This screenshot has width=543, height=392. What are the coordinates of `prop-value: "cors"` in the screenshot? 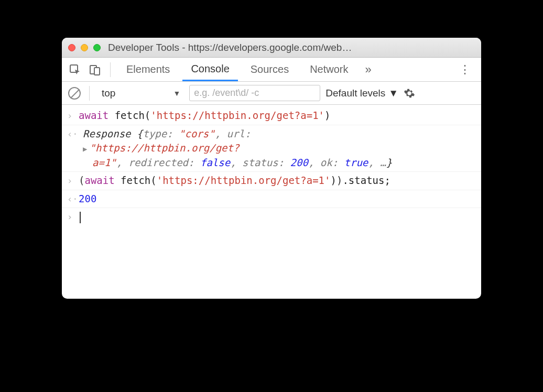 It's located at (197, 134).